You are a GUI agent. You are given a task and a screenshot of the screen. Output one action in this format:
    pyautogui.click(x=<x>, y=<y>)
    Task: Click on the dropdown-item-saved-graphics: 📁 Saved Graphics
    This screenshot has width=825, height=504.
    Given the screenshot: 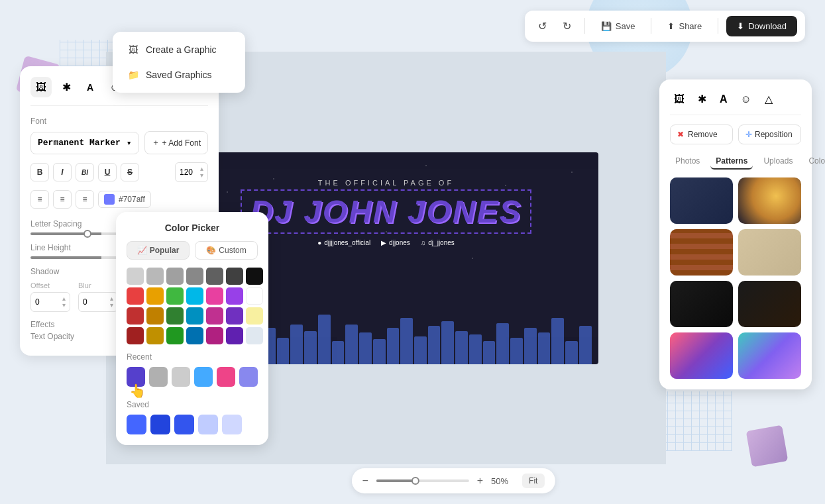 What is the action you would take?
    pyautogui.click(x=179, y=75)
    